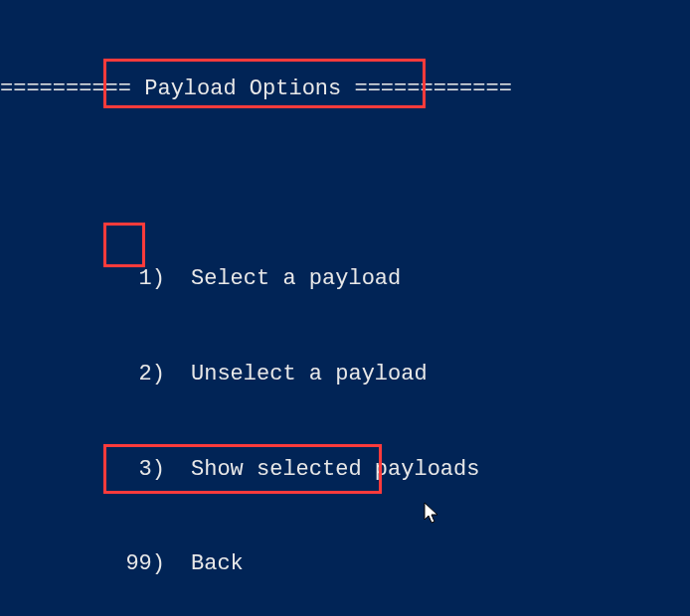 The width and height of the screenshot is (690, 616). What do you see at coordinates (137, 470) in the screenshot?
I see `option-number: 3)` at bounding box center [137, 470].